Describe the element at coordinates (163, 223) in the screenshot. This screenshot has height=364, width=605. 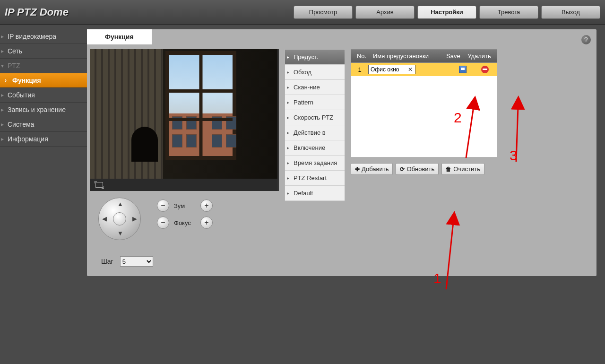
I see `focus-out-button: −` at that location.